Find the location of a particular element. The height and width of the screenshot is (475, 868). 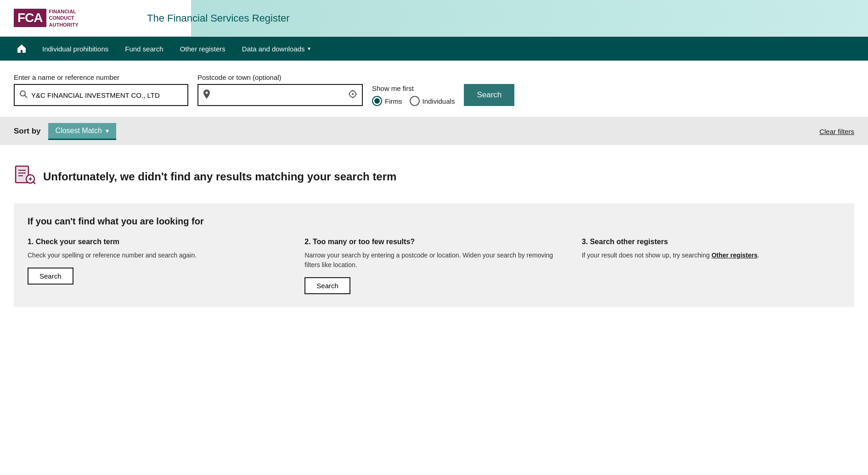

radio-firms-circle is located at coordinates (377, 101).